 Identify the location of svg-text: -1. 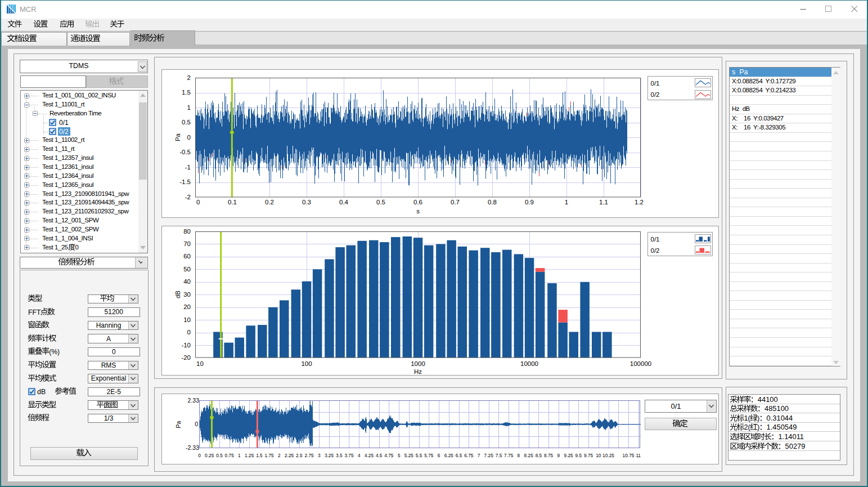
(187, 167).